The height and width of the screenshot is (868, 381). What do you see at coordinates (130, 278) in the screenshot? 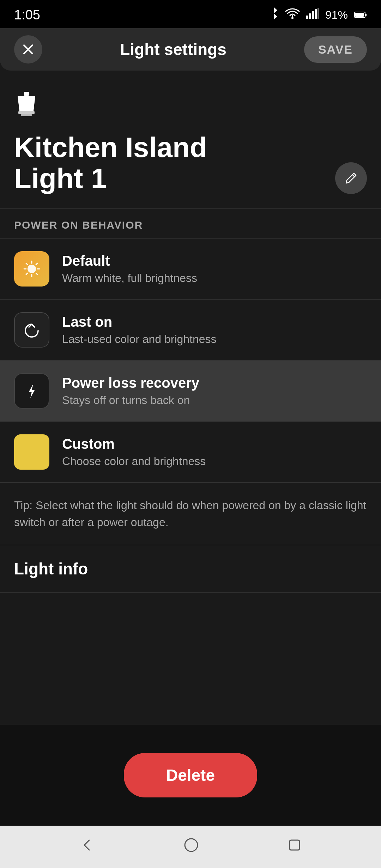
I see `option-default-subtitle: Warm white, full brightness` at bounding box center [130, 278].